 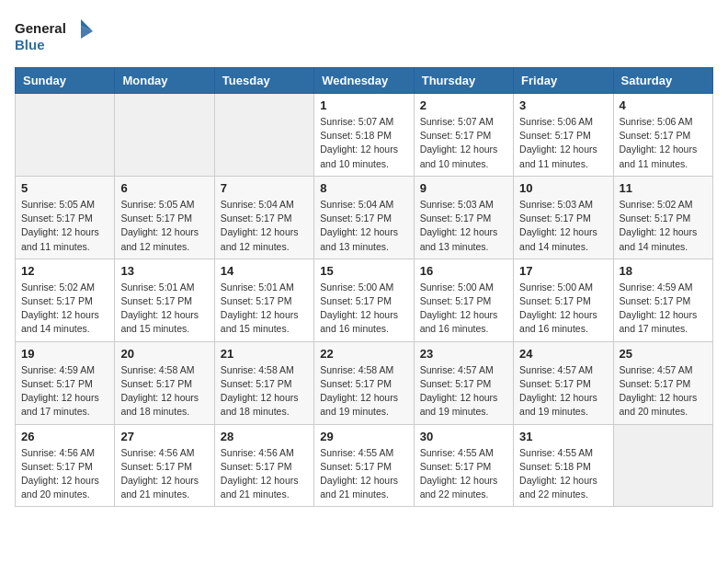 What do you see at coordinates (64, 353) in the screenshot?
I see `day-number: 19` at bounding box center [64, 353].